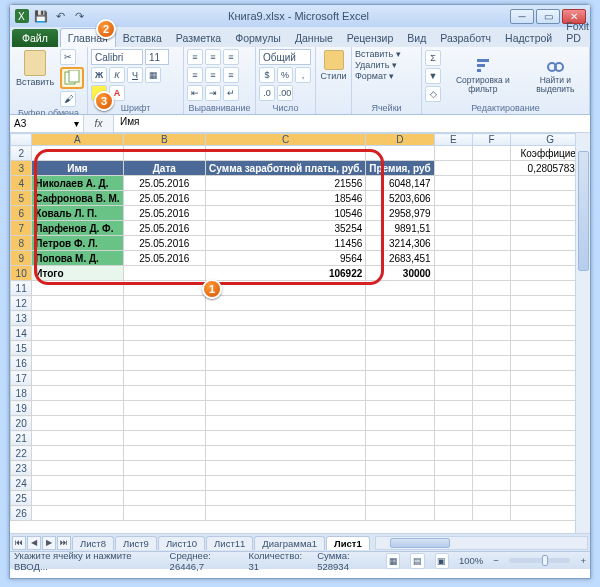 The height and width of the screenshot is (587, 600). I want to click on cell-bonus: 6048,147, so click(400, 184).